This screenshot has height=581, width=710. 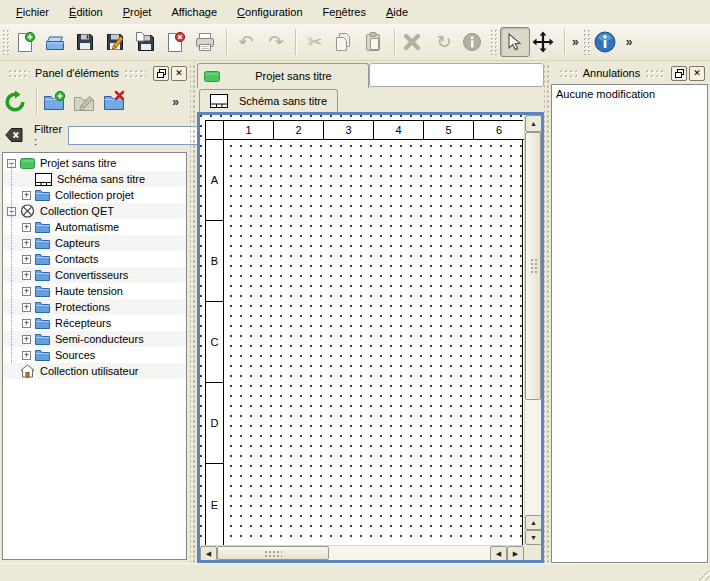 What do you see at coordinates (17, 102) in the screenshot?
I see `reload-collections-button` at bounding box center [17, 102].